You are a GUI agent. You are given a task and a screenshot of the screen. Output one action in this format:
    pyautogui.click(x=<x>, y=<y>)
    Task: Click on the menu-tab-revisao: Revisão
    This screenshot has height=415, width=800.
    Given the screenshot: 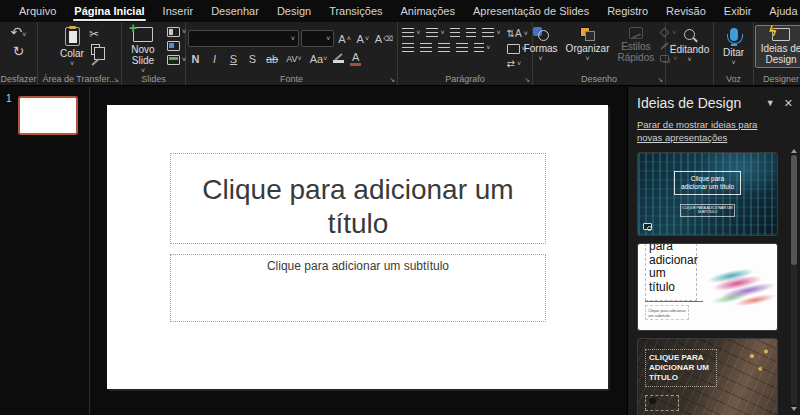 What is the action you would take?
    pyautogui.click(x=686, y=11)
    